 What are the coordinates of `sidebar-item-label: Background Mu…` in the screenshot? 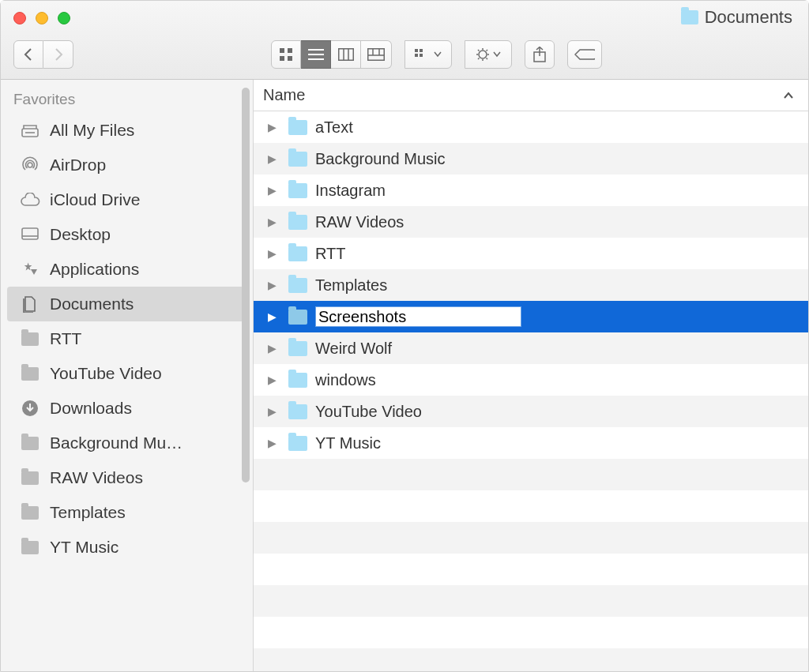 It's located at (116, 443).